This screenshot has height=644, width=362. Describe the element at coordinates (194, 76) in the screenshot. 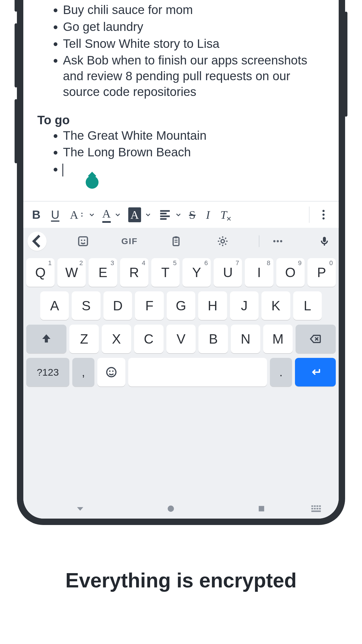

I see `list-item: Ask Bob when to finish our apps screensh…` at that location.